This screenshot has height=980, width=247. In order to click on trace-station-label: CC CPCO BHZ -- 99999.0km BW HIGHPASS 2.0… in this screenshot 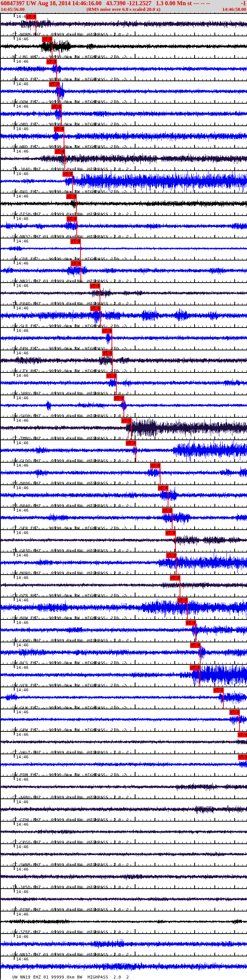, I will do `click(71, 843)`.